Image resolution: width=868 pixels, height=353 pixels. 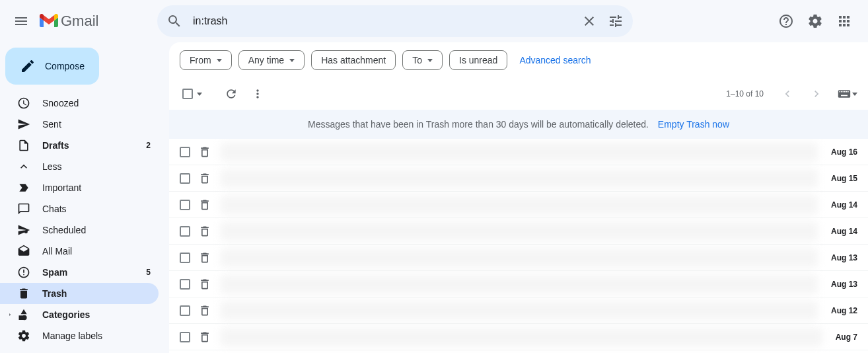 I want to click on send-icon-wrap, so click(x=24, y=124).